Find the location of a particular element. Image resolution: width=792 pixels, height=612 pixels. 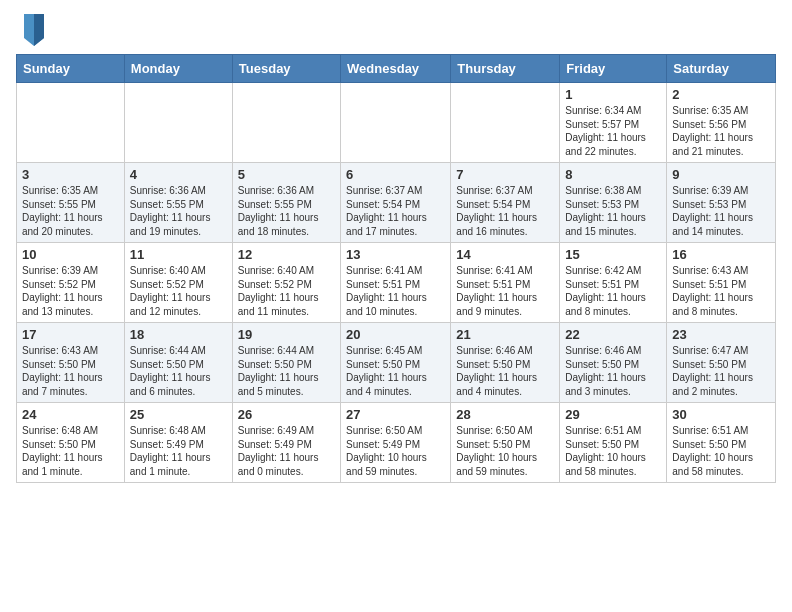

header is located at coordinates (396, 28).